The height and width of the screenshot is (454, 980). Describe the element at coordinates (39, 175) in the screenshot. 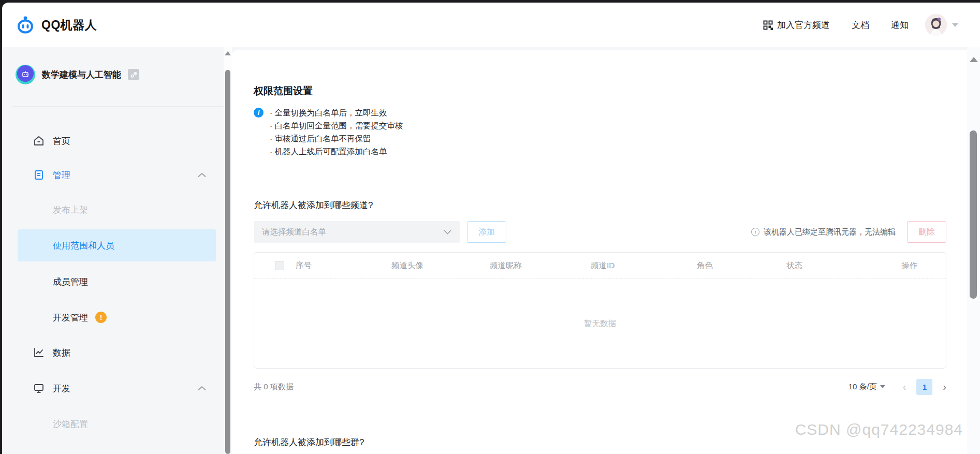

I see `document-icon` at that location.